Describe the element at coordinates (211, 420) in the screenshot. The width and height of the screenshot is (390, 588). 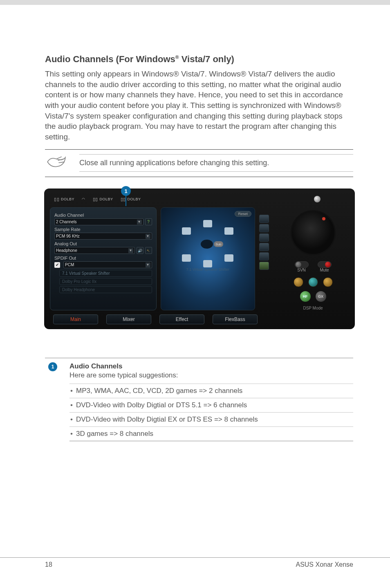
I see `desc-item: DVD-Video with Dolby Digtial EX or DTS E…` at that location.